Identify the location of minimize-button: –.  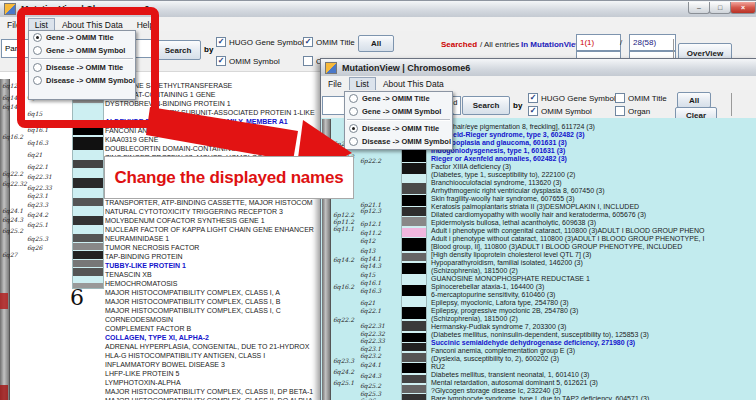
(699, 8).